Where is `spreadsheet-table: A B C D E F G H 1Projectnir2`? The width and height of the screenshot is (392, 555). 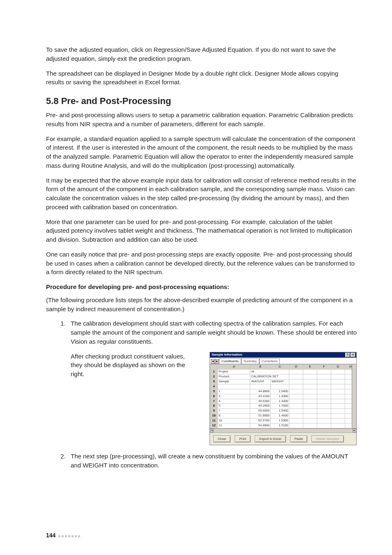 spreadsheet-table: A B C D E F G H 1Projectnir2 is located at coordinates (283, 396).